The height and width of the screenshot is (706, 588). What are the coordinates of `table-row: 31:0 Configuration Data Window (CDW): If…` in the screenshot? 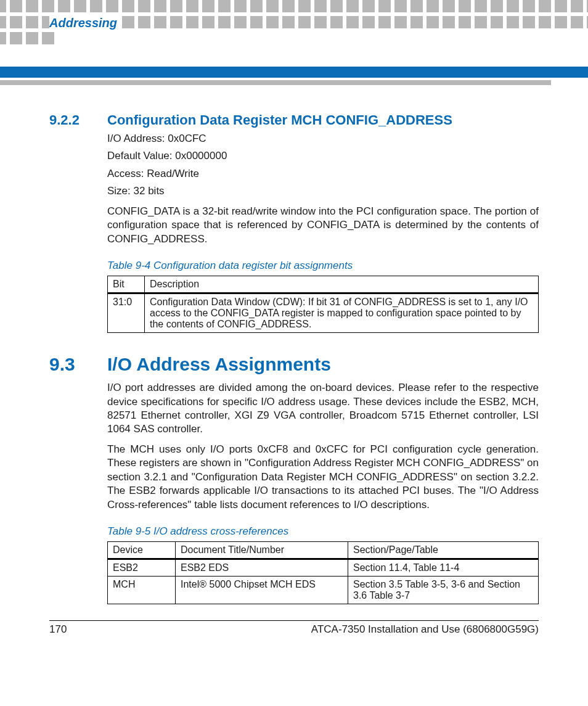 It's located at (323, 313).